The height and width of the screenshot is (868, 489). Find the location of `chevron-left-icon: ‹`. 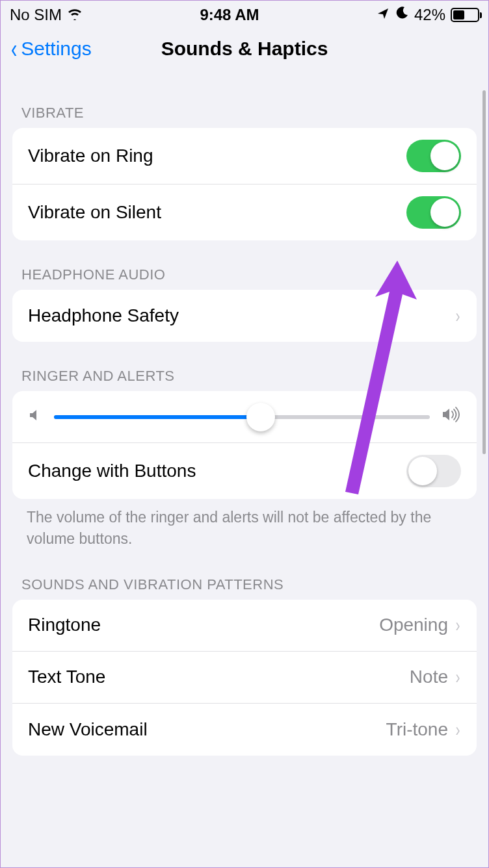

chevron-left-icon: ‹ is located at coordinates (14, 49).